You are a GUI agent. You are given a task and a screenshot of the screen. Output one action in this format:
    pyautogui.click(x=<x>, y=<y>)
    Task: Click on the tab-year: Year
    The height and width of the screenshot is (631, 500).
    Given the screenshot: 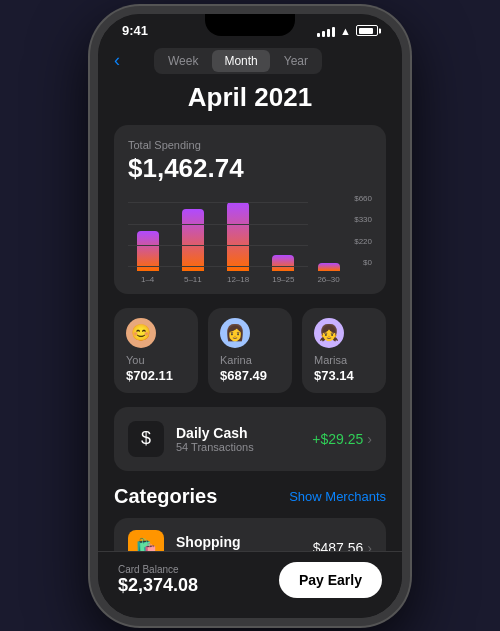 What is the action you would take?
    pyautogui.click(x=296, y=61)
    